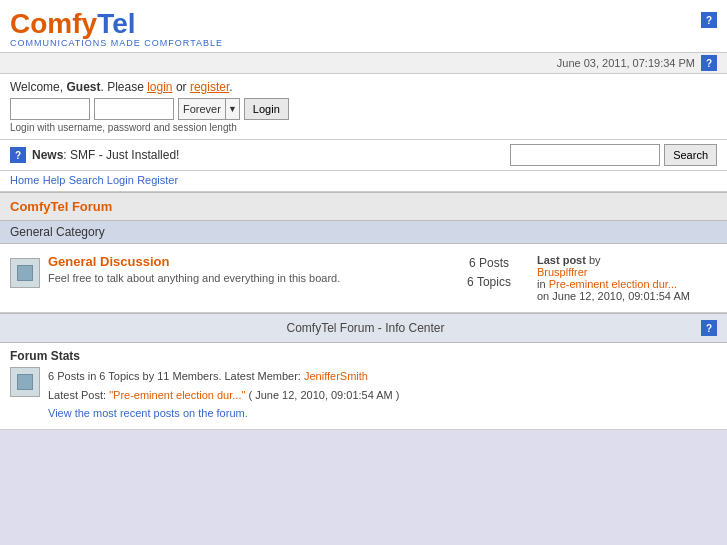  I want to click on nav-register: Register, so click(158, 180).